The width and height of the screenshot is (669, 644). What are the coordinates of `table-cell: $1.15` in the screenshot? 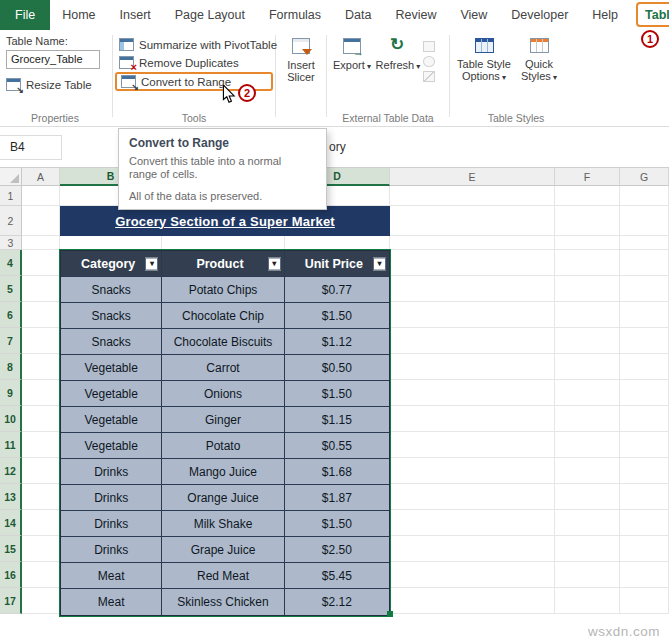 It's located at (337, 420).